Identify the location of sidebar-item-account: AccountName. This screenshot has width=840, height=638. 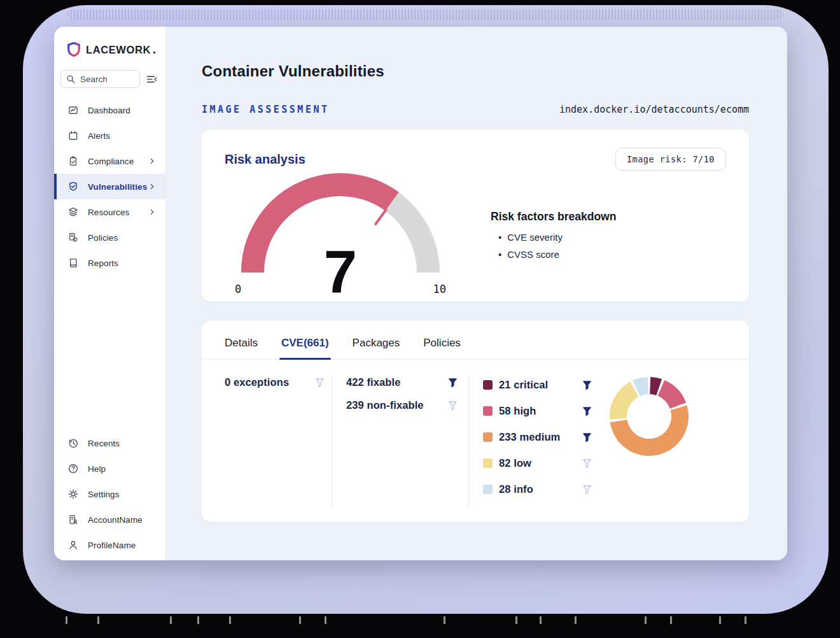
(109, 520).